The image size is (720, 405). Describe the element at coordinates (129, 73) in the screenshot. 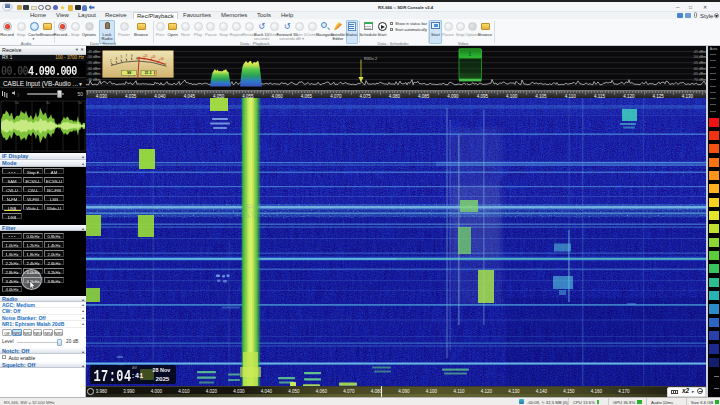

I see `svg-text: S8` at that location.